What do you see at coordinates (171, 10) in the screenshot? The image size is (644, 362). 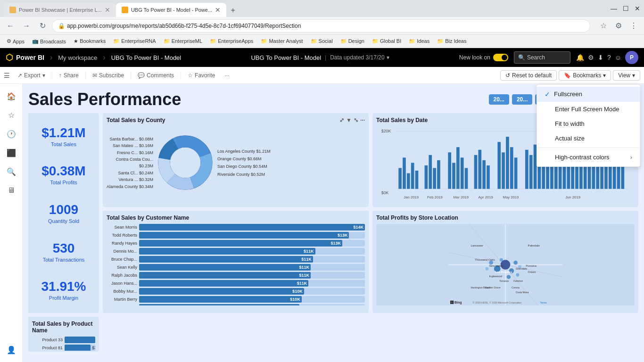 I see `browser-tab-2: UBG To Power BI - Model - Powe... ✕` at bounding box center [171, 10].